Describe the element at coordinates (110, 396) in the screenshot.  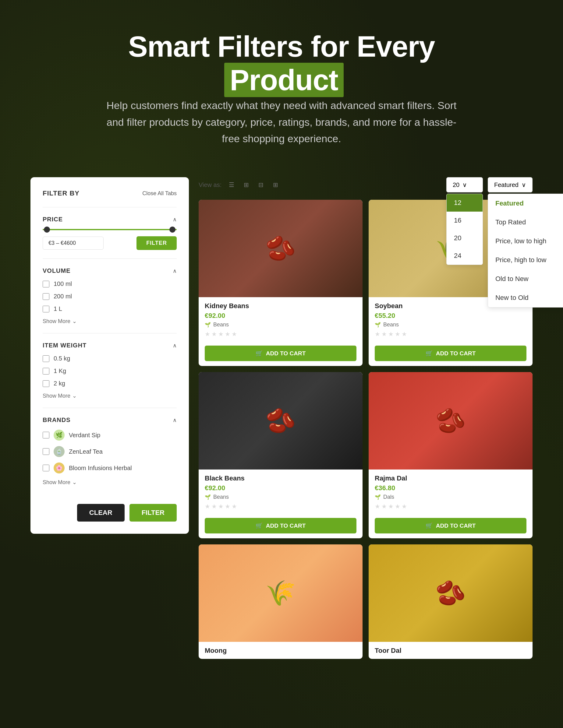
I see `weight-show-more: Show More ⌄` at that location.